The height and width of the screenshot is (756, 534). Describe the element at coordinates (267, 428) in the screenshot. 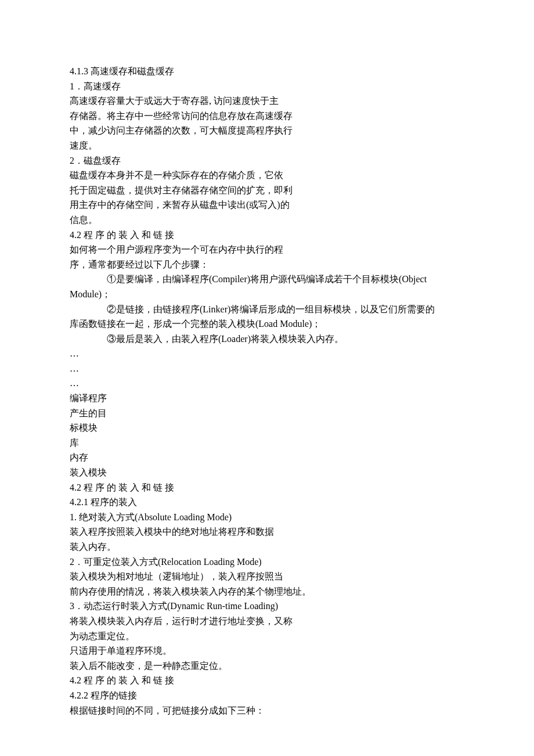

I see `text-line: 标模块` at that location.